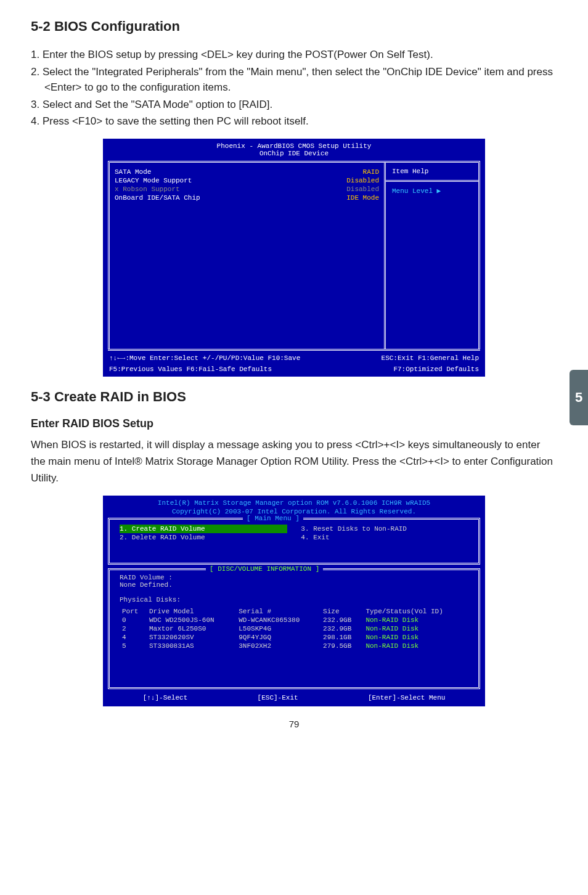 Image resolution: width=588 pixels, height=895 pixels. I want to click on menu-reset-disks: 3. Reset Disks to Non-RAID, so click(385, 529).